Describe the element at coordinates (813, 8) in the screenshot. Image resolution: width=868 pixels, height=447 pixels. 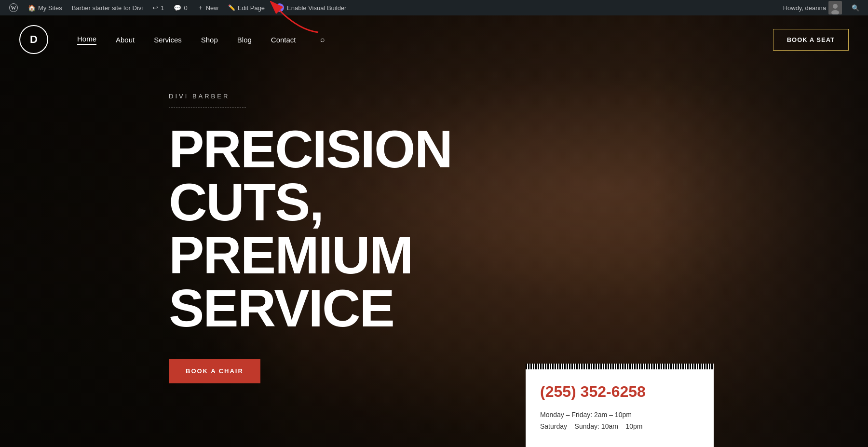
I see `howdy-menu: Howdy, deanna` at that location.